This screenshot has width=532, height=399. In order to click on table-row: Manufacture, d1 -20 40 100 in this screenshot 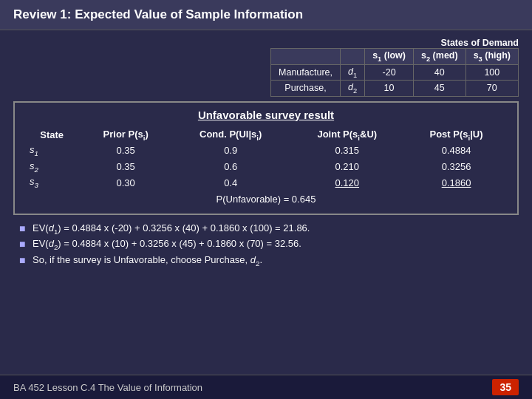, I will do `click(395, 72)`.